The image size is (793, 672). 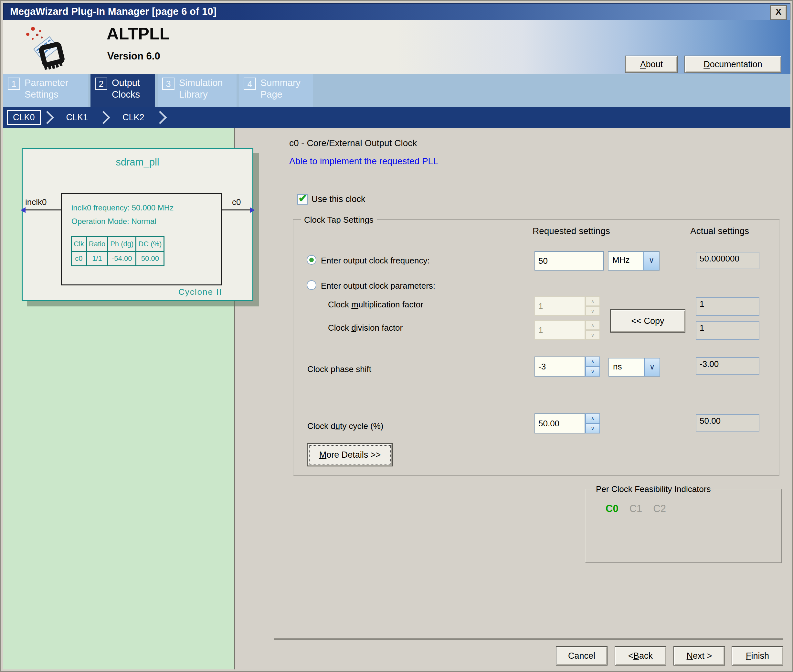 I want to click on operation-mode-text: Operation Mode: Normal, so click(x=114, y=221).